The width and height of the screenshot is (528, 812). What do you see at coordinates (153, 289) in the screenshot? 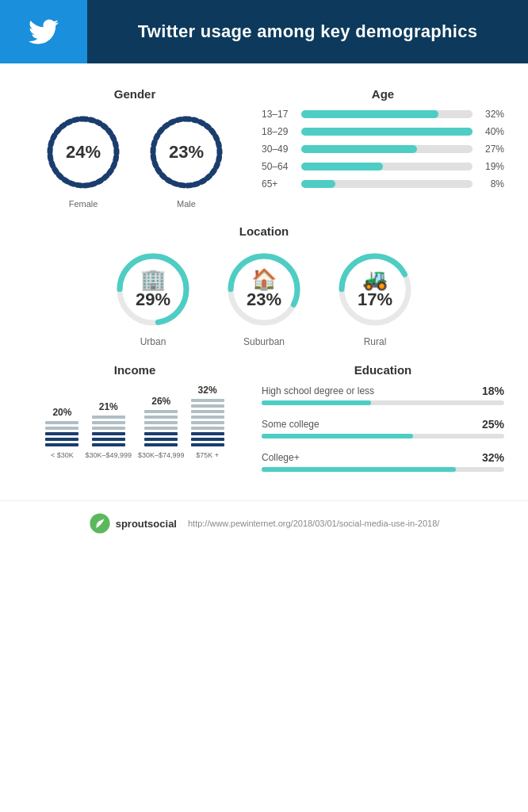
I see `location-donut-svg: 🏢 29%` at bounding box center [153, 289].